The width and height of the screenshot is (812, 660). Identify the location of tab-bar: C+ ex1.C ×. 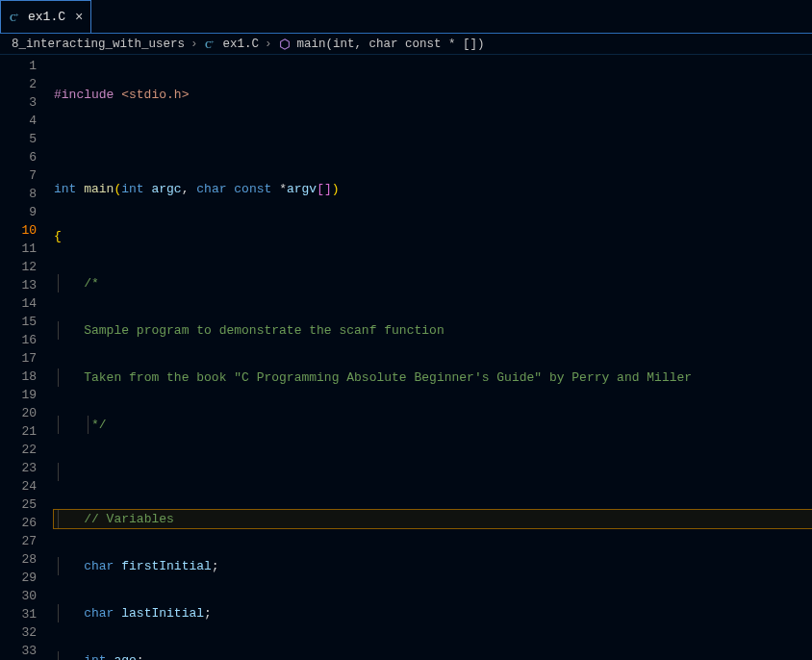
(406, 17).